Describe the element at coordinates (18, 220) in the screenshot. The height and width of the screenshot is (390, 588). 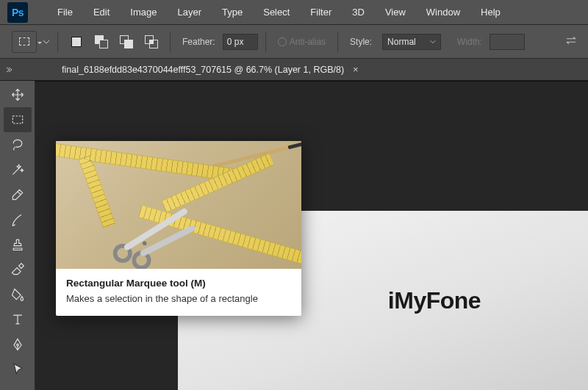
I see `brush-icon` at that location.